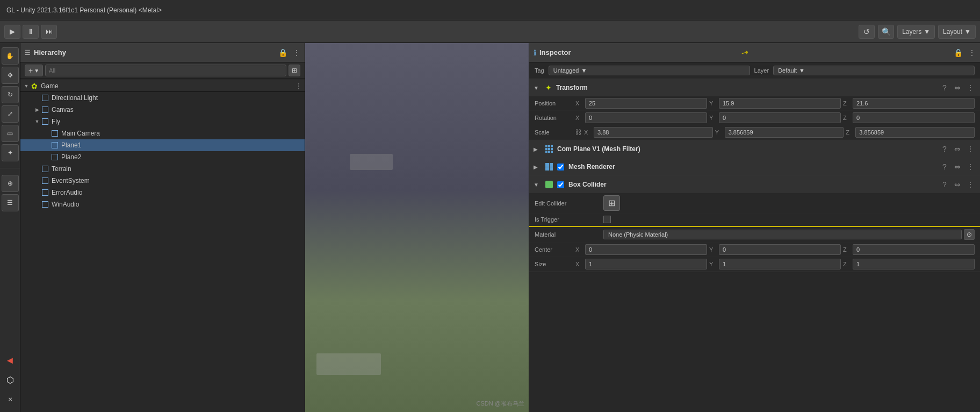 This screenshot has width=980, height=412. Describe the element at coordinates (754, 167) in the screenshot. I see `mesh-renderer-header: ▶ Mesh Renderer ? ⇔ ⋮` at that location.